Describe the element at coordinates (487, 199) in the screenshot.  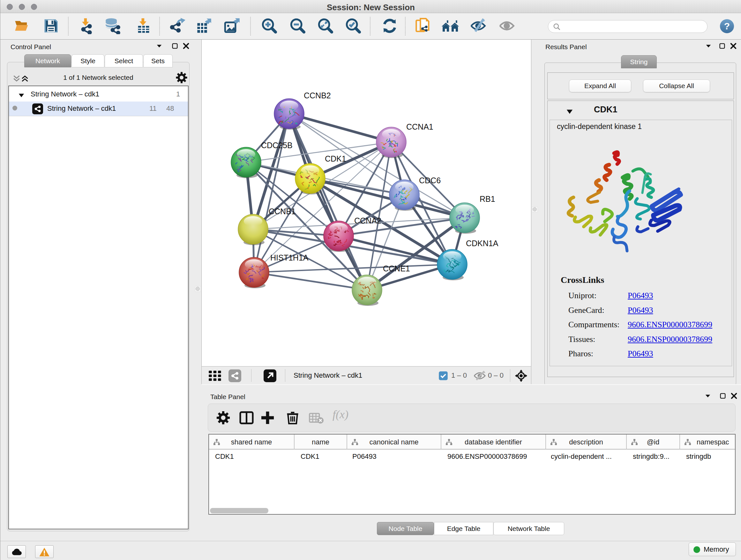
I see `svg-text: RB1` at that location.